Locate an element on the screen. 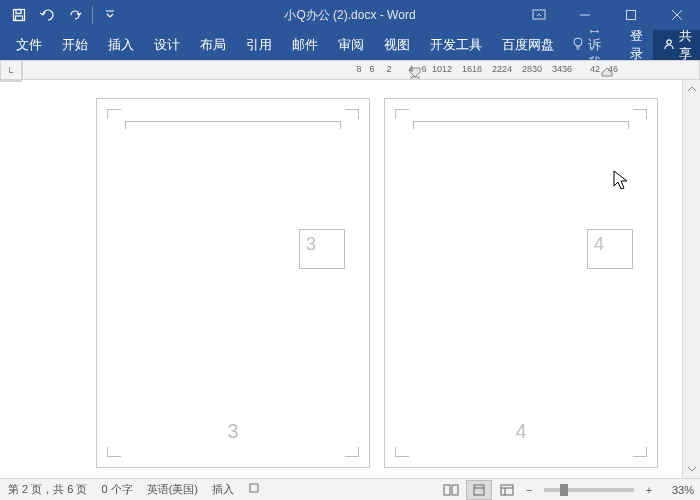 This screenshot has height=500, width=700. horizontal-ruler: 86246101216182224283034364246 is located at coordinates (361, 70).